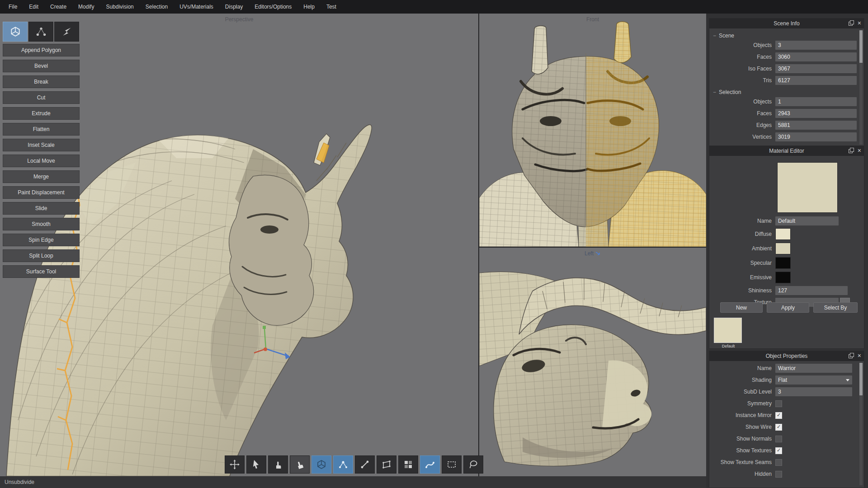 This screenshot has height=488, width=868. What do you see at coordinates (783, 263) in the screenshot?
I see `specular-color-swatch` at bounding box center [783, 263].